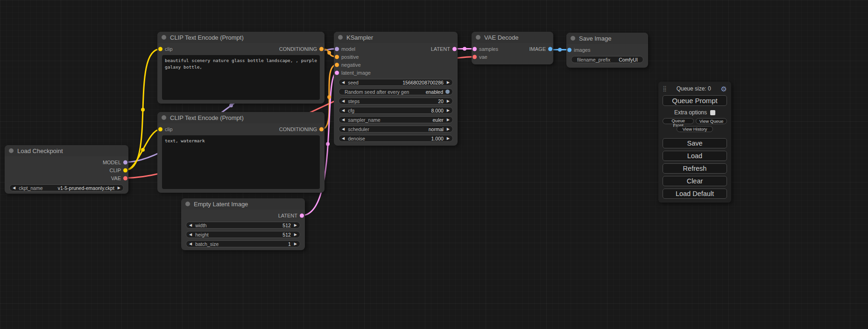  Describe the element at coordinates (396, 101) in the screenshot. I see `widget-steps: ◀ steps 20 ▶` at that location.